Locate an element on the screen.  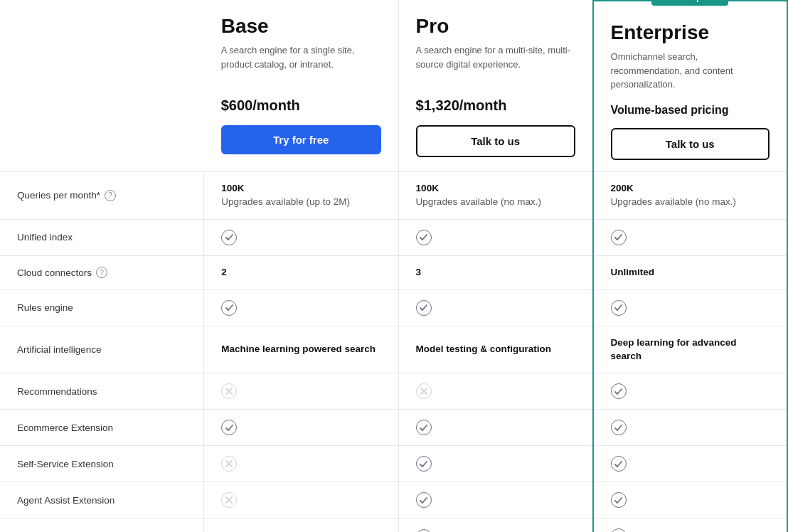
table-row: Unified index is located at coordinates (394, 238).